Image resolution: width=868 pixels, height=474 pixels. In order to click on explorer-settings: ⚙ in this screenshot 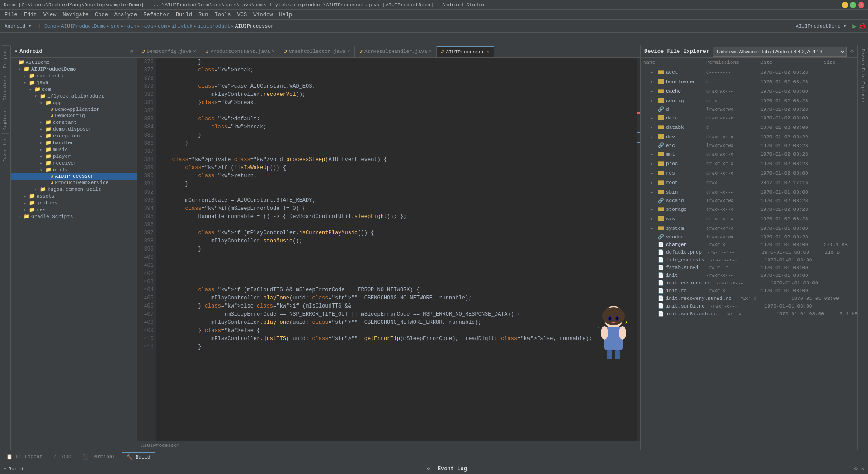, I will do `click(852, 52)`.